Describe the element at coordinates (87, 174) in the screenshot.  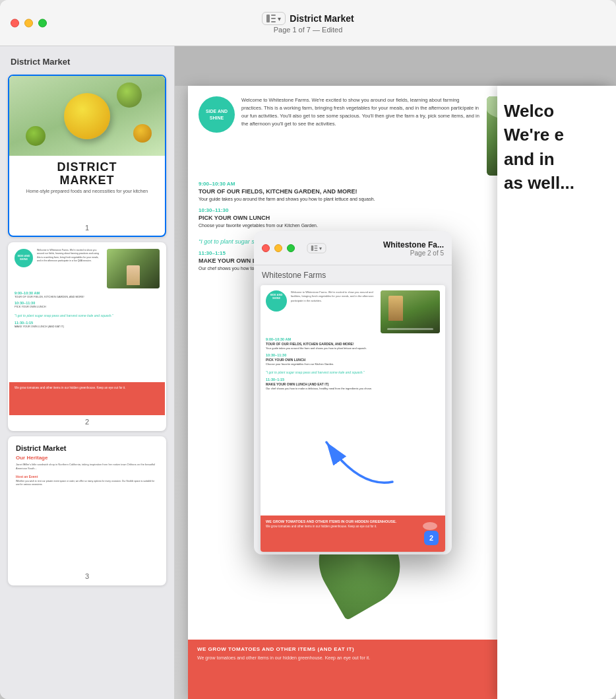
I see `thumb-district-title: DISTRICT MARKET` at that location.